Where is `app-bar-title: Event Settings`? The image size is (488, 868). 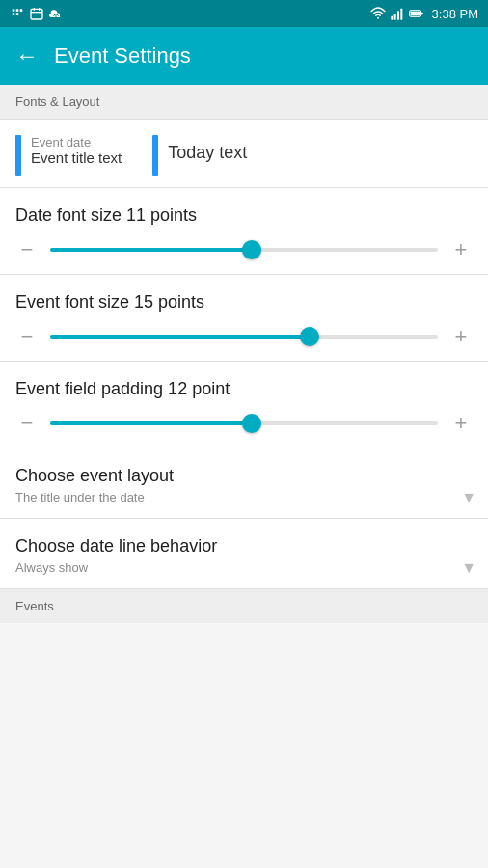
app-bar-title: Event Settings is located at coordinates (122, 56).